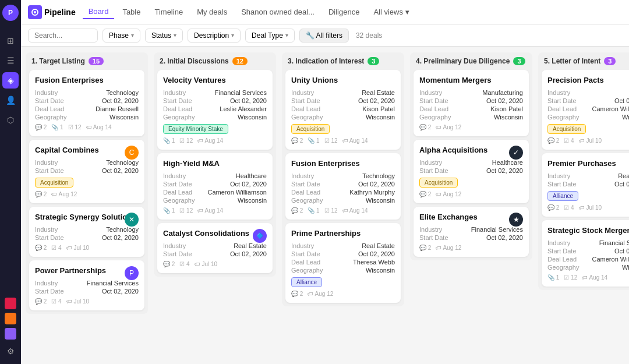 This screenshot has width=629, height=364. Describe the element at coordinates (369, 36) in the screenshot. I see `deal-count: 32 deals` at that location.